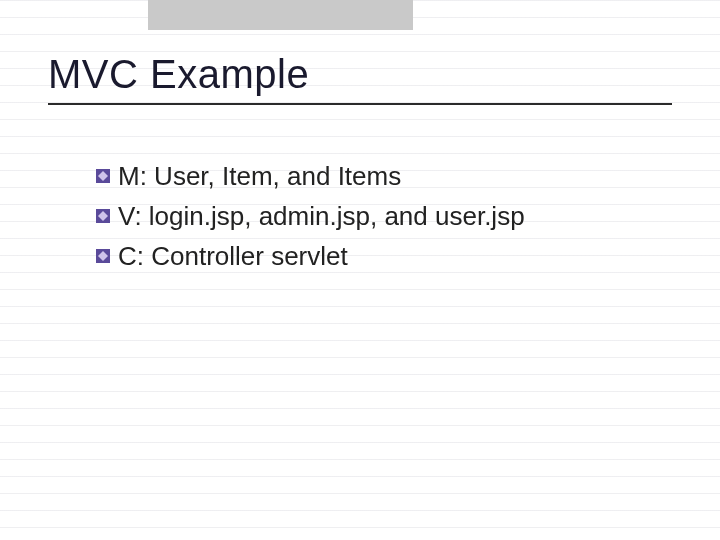 Image resolution: width=720 pixels, height=540 pixels. I want to click on list-item: C: Controller servlet, so click(378, 257).